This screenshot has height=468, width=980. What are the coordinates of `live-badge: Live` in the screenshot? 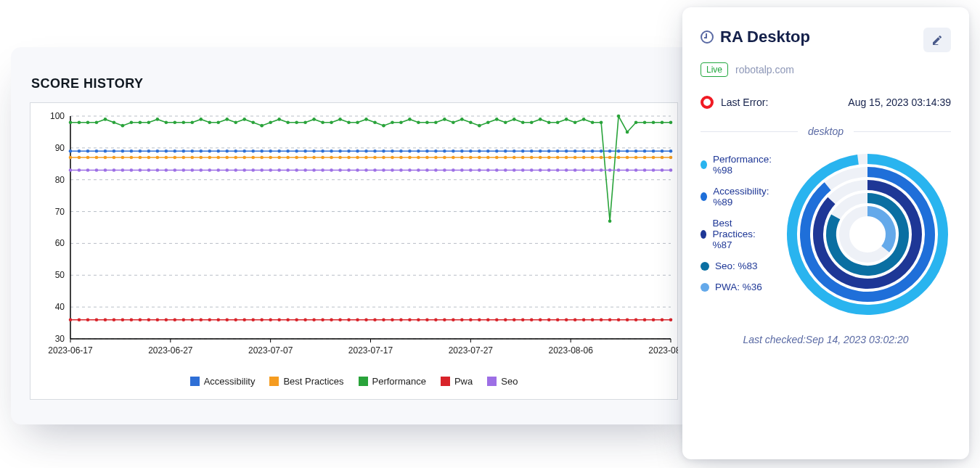 It's located at (714, 70).